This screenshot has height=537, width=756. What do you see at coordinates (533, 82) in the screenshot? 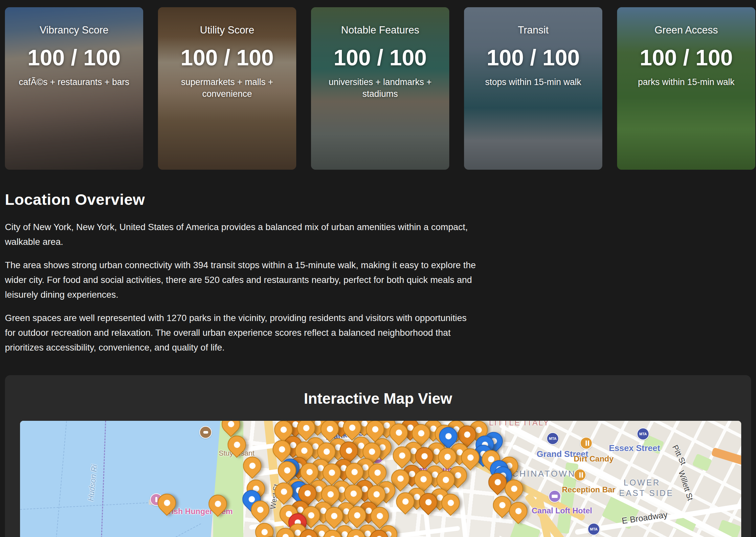
I see `card-caption: stops within 15-min walk` at bounding box center [533, 82].